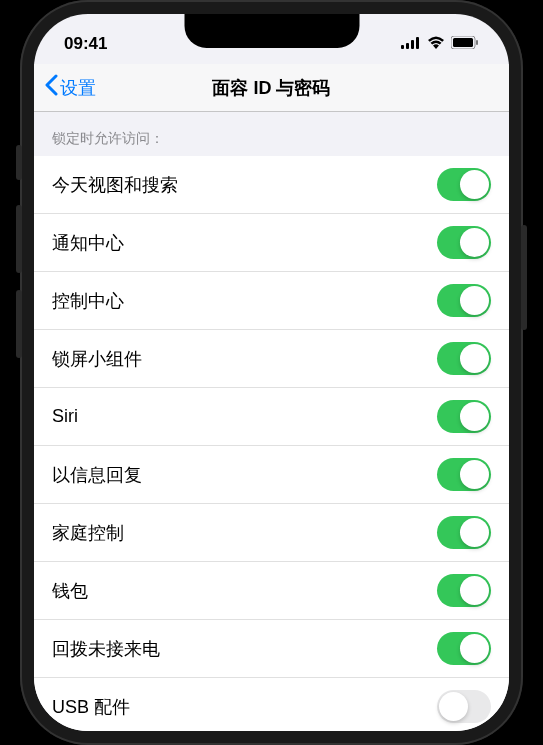  I want to click on row-return-missed-calls: 回拨未接来电, so click(272, 649).